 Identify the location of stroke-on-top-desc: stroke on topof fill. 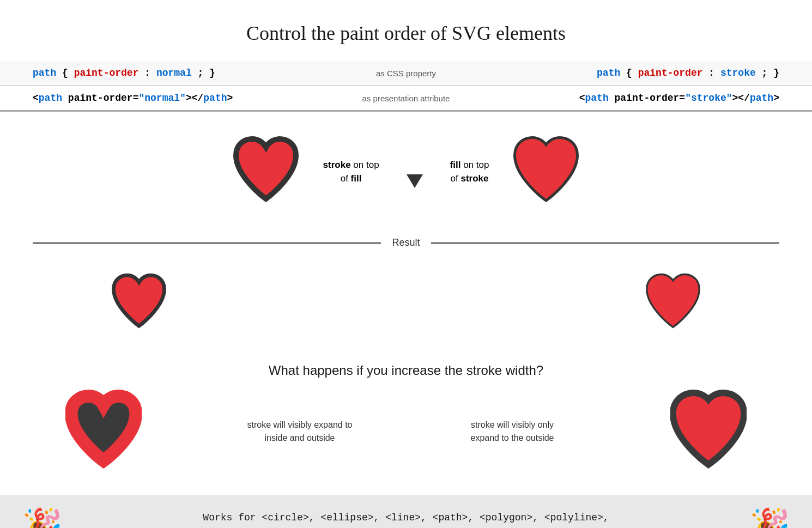
(351, 172).